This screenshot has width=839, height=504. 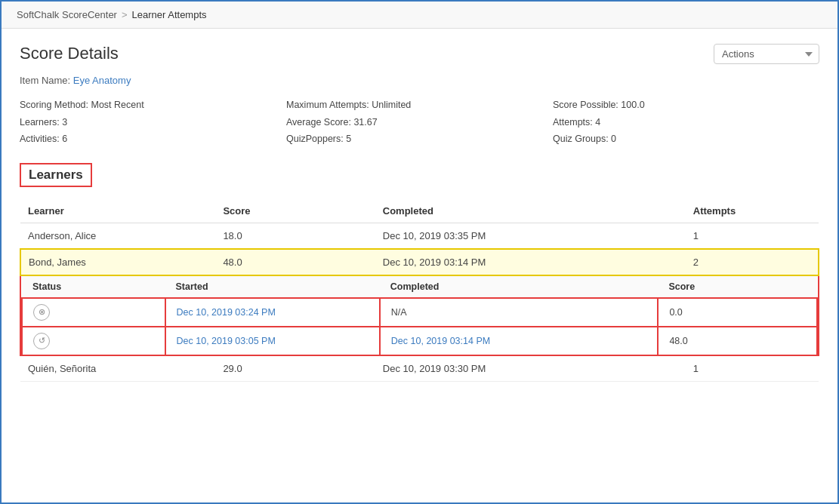 What do you see at coordinates (118, 211) in the screenshot?
I see `col-header-learner: Learner` at bounding box center [118, 211].